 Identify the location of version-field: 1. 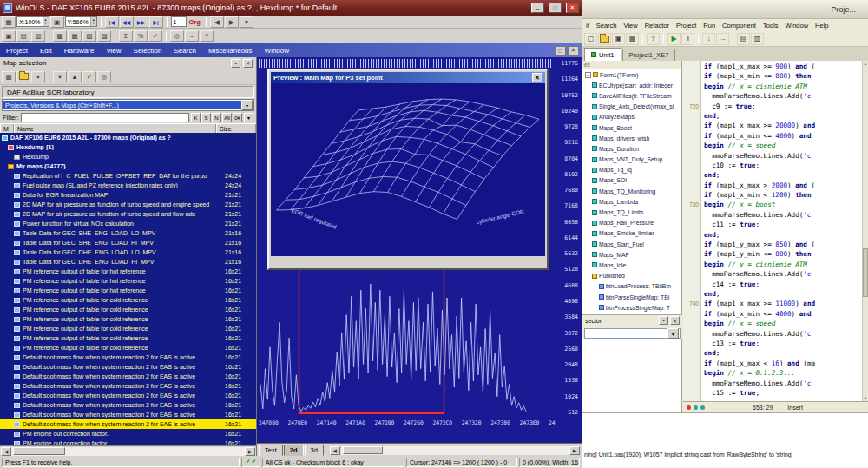
(179, 22).